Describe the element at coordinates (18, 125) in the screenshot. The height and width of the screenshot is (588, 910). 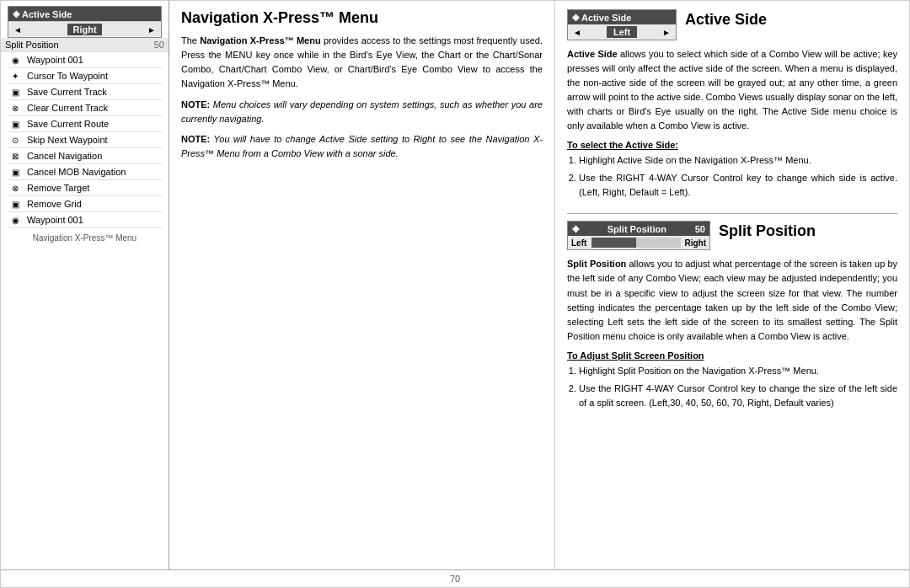
I see `save-route-icon: ▣` at that location.